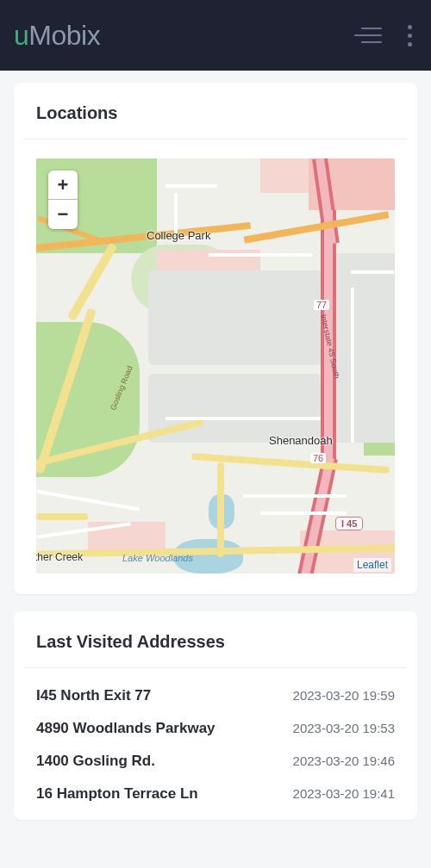 The height and width of the screenshot is (868, 431). Describe the element at coordinates (216, 721) in the screenshot. I see `address-row: 4890 Woodlands Parkway 2023-03-20 19:53` at that location.